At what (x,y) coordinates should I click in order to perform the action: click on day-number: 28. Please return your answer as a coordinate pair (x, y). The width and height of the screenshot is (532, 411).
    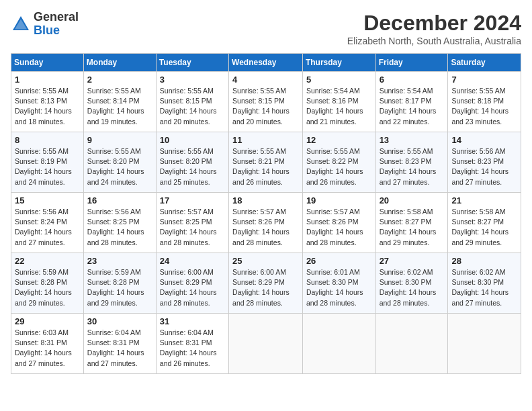
    Looking at the image, I should click on (484, 261).